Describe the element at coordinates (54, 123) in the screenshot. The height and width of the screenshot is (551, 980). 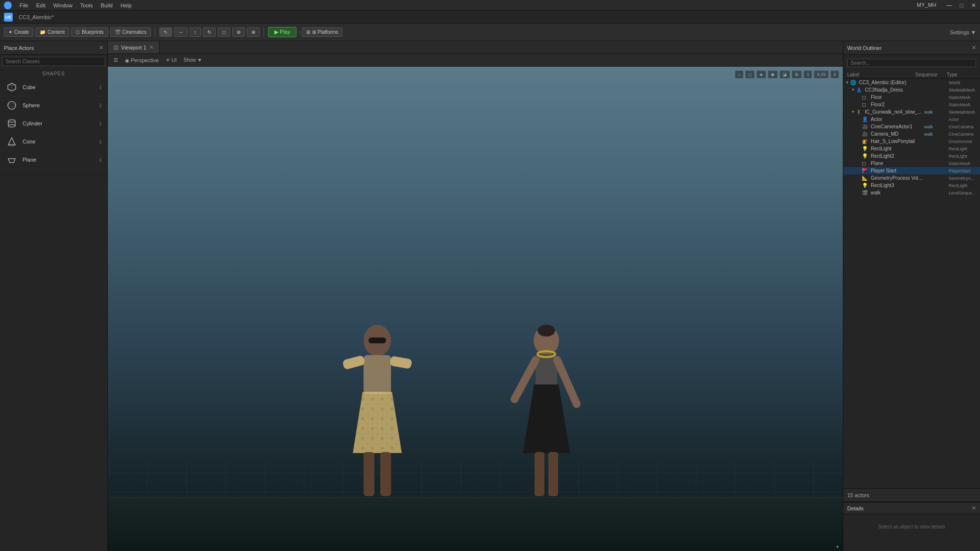
I see `shape-cylinder: Cylinder ℹ` at that location.